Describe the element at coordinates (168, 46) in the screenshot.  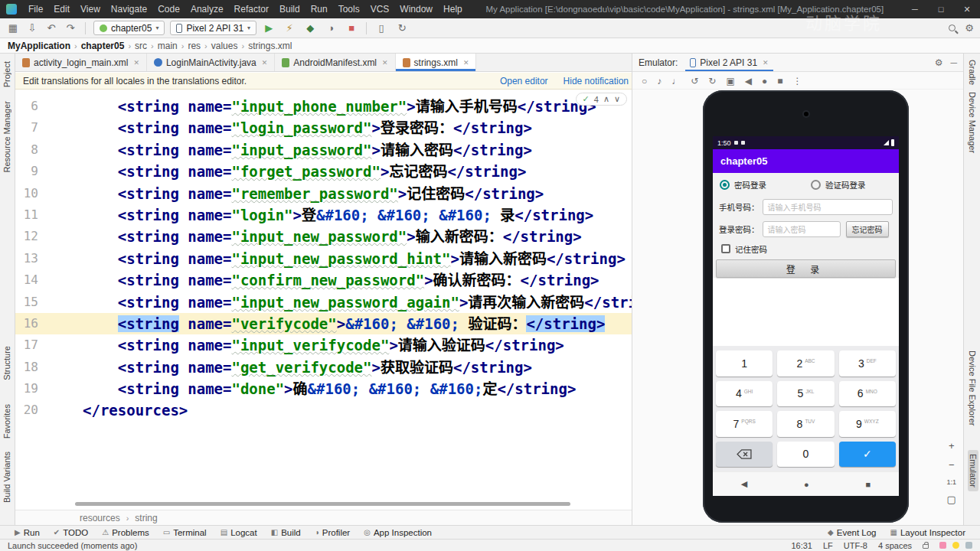
I see `breadcrumb-item-main: main` at that location.